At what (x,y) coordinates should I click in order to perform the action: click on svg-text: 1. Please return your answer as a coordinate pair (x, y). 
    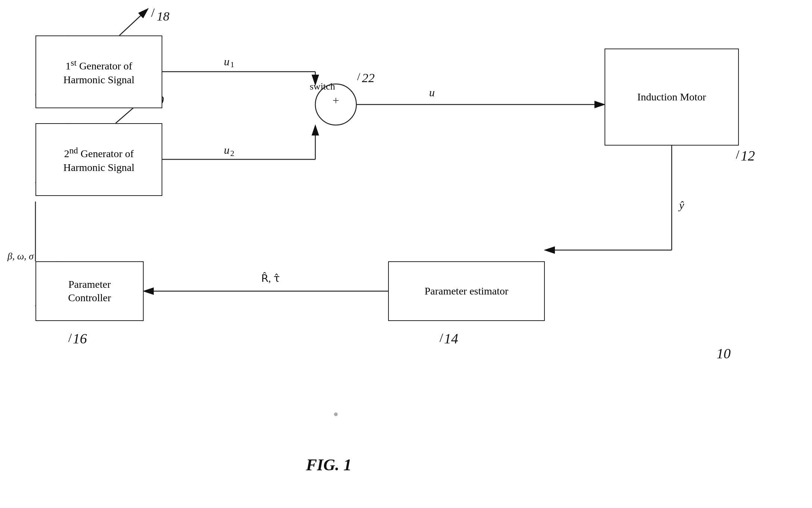
    Looking at the image, I should click on (232, 64).